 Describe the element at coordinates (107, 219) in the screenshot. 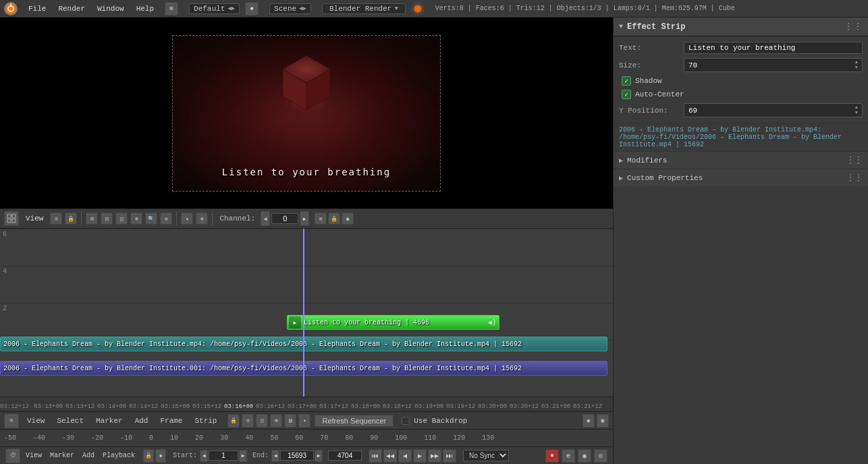

I see `seq-icon-4: ⊟` at that location.